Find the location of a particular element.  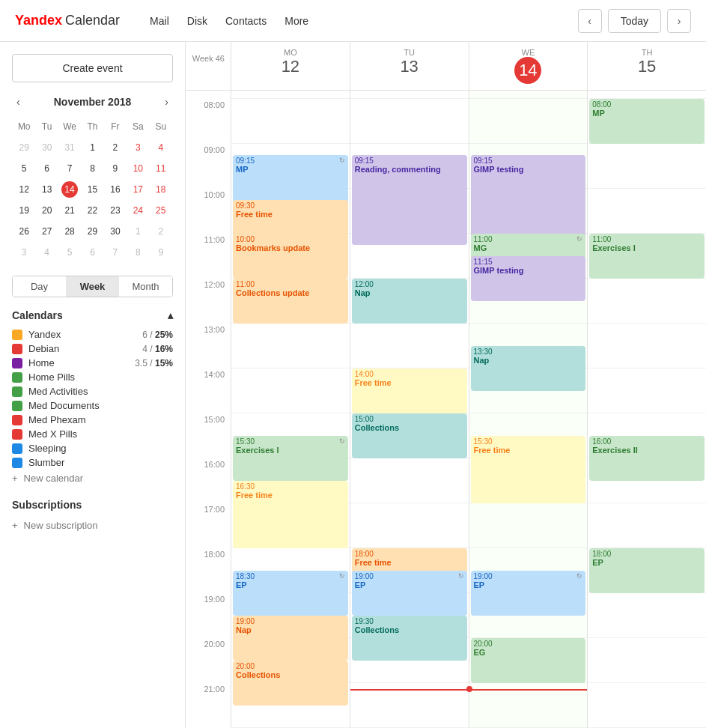

mini-cal-day: 13 is located at coordinates (46, 189).